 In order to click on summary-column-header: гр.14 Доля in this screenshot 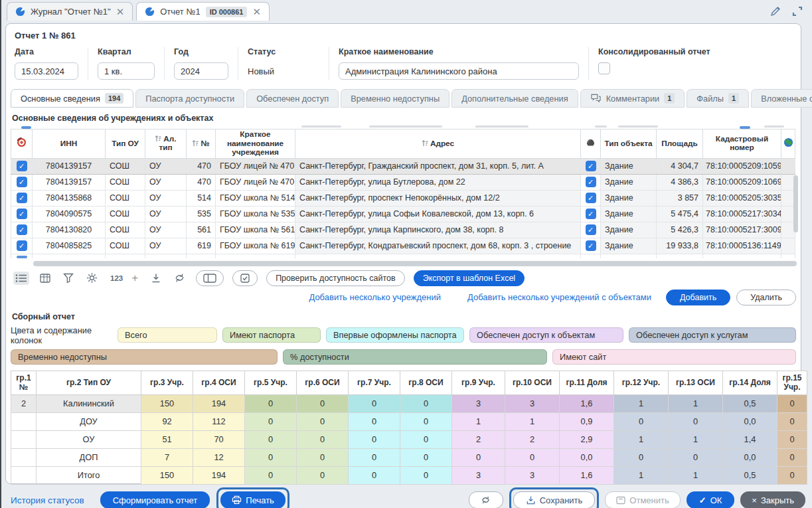, I will do `click(750, 382)`.